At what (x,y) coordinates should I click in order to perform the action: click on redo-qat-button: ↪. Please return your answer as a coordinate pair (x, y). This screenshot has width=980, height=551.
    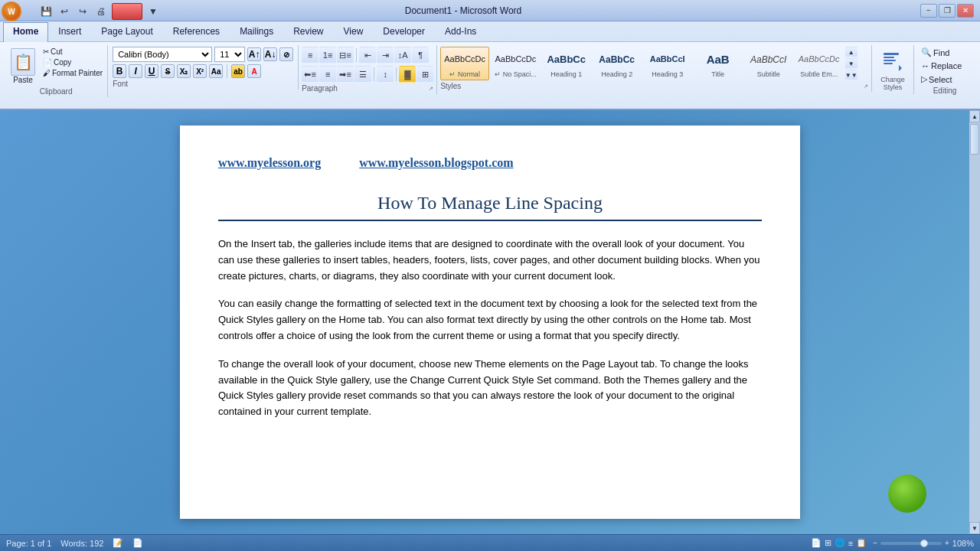
    Looking at the image, I should click on (83, 11).